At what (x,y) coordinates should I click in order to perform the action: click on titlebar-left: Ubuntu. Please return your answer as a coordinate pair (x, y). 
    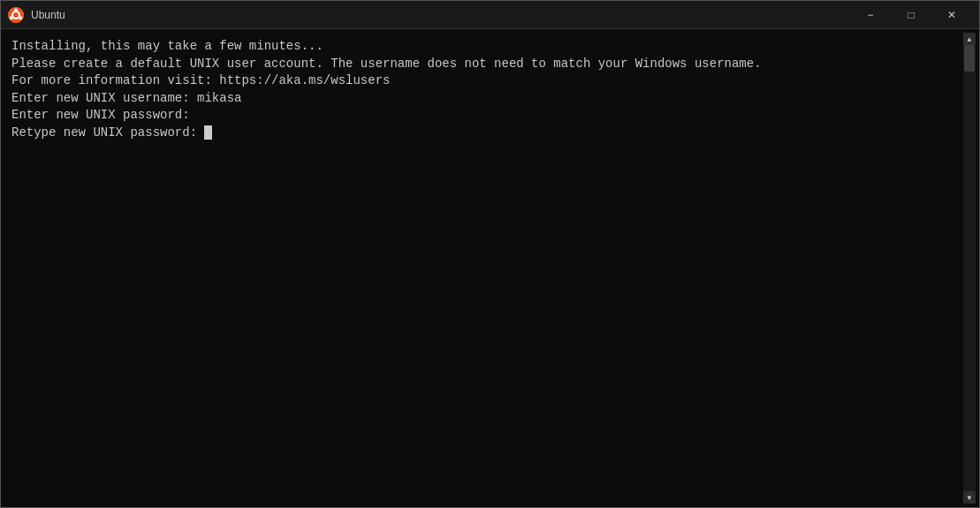
    Looking at the image, I should click on (37, 15).